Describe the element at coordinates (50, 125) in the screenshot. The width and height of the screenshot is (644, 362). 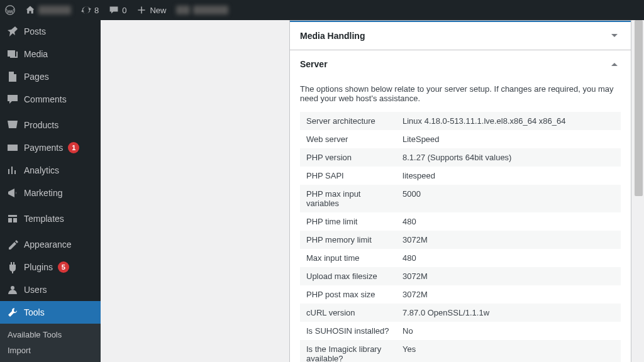
I see `sidebar-item-products: Products` at that location.